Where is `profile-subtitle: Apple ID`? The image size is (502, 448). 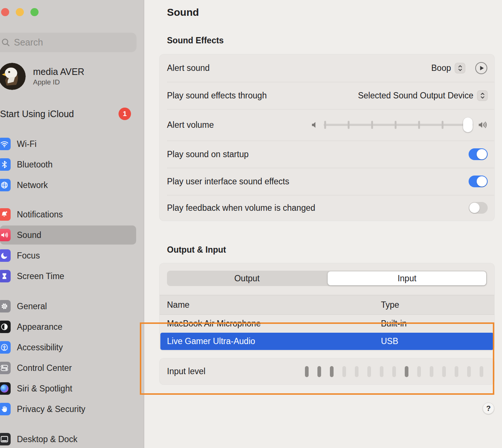 profile-subtitle: Apple ID is located at coordinates (59, 82).